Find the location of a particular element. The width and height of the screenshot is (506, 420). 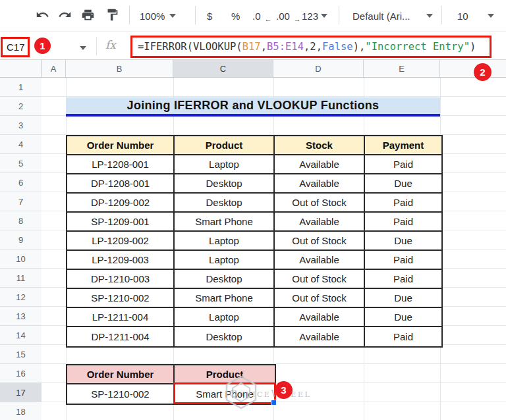

select-all-corner is located at coordinates (21, 68).